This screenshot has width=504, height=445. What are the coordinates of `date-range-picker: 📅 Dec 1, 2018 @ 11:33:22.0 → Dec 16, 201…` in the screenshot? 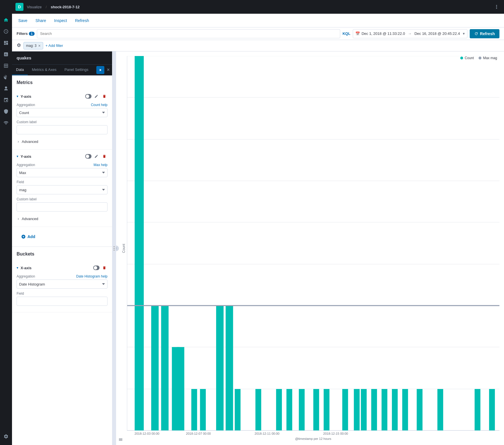 It's located at (410, 34).